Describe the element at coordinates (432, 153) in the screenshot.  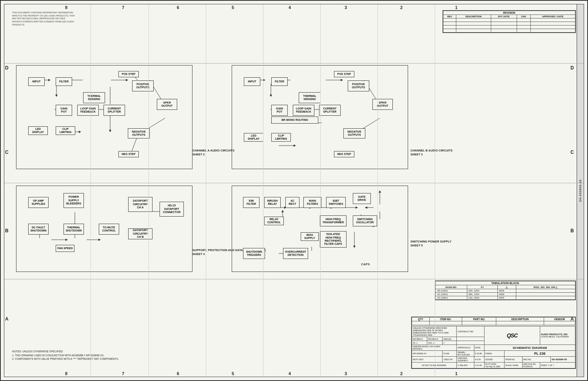
I see `channel-b-label: CHANNEL B AUDIO CIRCUITS SHEET 3` at that location.